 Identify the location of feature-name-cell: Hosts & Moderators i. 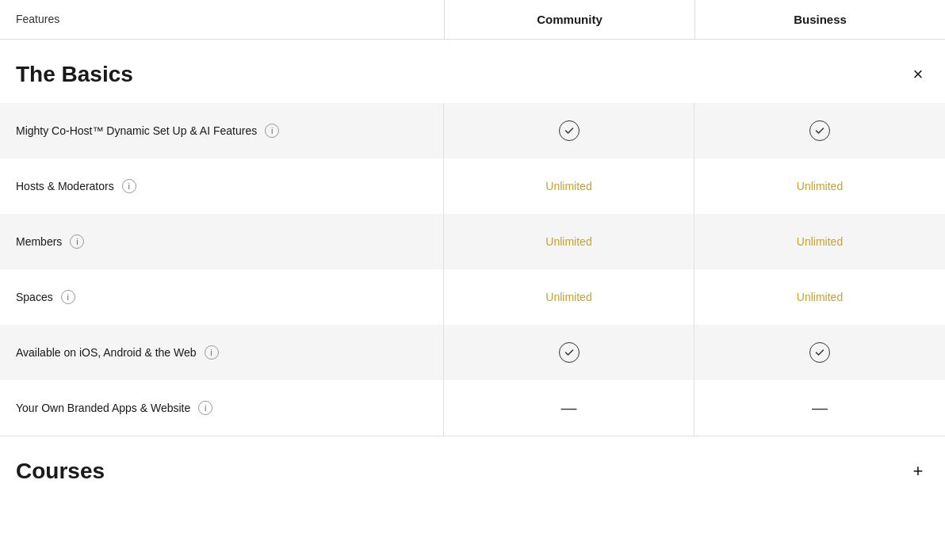
(222, 186).